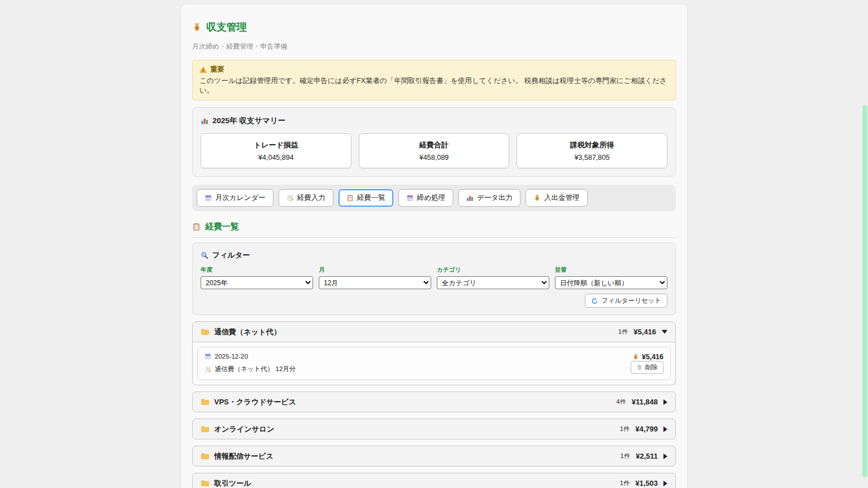 This screenshot has height=488, width=868. I want to click on expense-group-name: VPS・クラウドサービス, so click(255, 402).